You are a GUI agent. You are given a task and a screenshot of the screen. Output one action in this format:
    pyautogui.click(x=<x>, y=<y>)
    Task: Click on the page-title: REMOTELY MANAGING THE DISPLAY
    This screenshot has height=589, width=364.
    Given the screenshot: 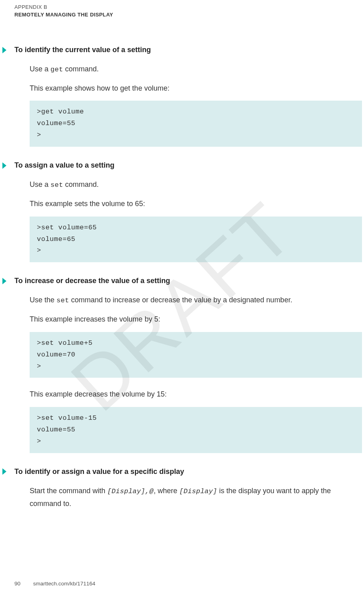 What is the action you would take?
    pyautogui.click(x=189, y=14)
    